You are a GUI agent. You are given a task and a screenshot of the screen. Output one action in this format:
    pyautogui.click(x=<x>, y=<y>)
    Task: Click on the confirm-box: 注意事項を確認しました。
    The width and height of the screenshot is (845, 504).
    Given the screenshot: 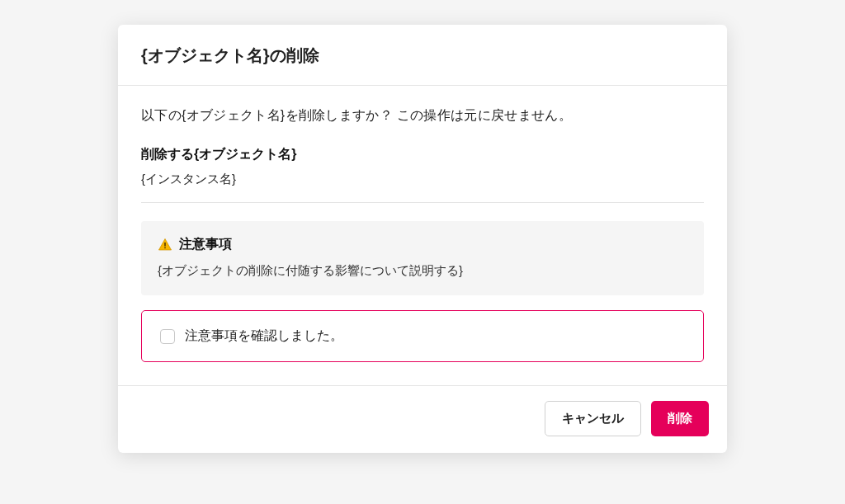 What is the action you would take?
    pyautogui.click(x=422, y=337)
    